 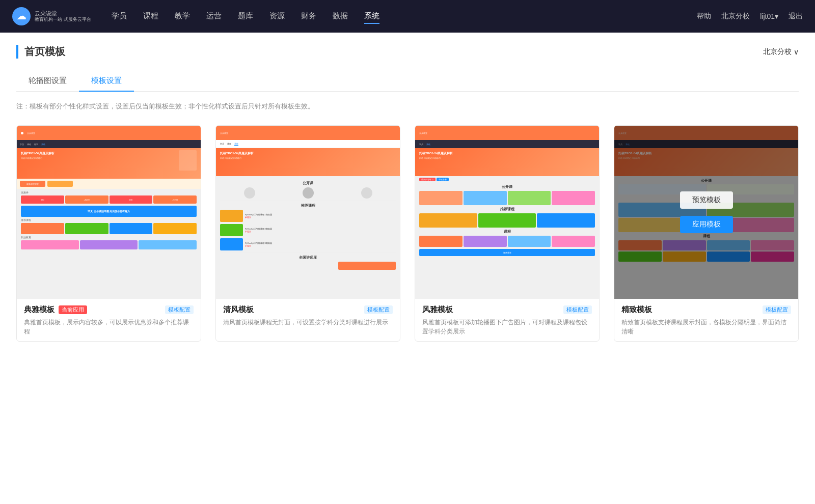 What do you see at coordinates (41, 52) in the screenshot?
I see `page-title: 首页模板` at bounding box center [41, 52].